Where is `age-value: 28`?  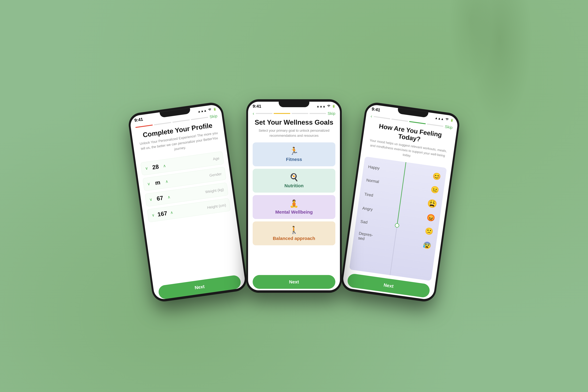
age-value: 28 is located at coordinates (156, 167).